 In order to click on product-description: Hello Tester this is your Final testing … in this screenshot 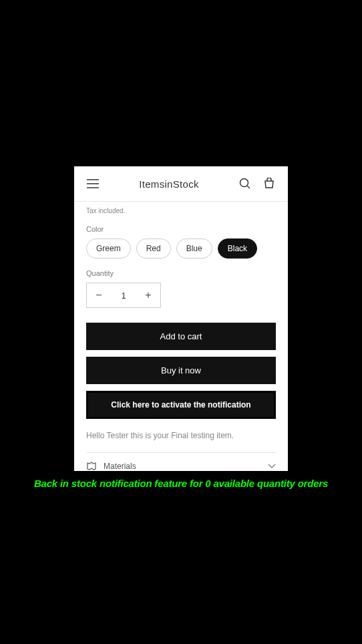, I will do `click(181, 436)`.